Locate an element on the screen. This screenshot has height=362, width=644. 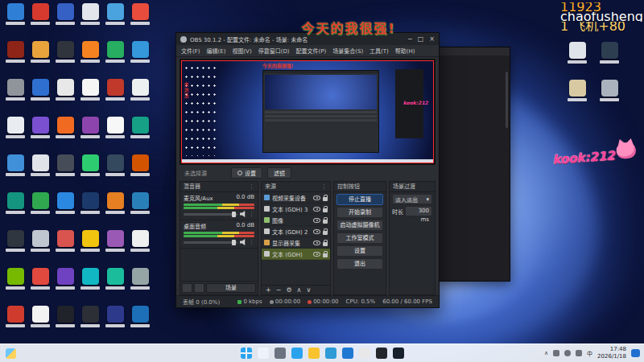
sources-toolbar-button: ⚙ is located at coordinates (288, 290).